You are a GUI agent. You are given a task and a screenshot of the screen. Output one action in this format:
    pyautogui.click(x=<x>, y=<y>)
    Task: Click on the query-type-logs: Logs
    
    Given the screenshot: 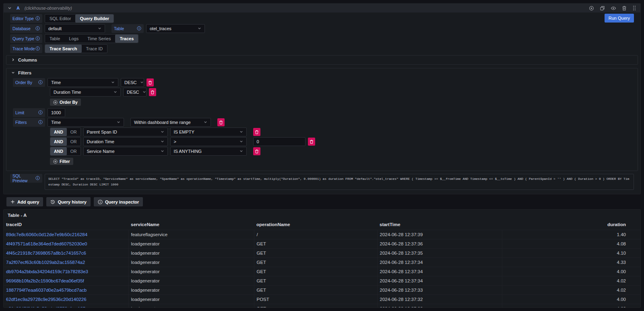 What is the action you would take?
    pyautogui.click(x=74, y=39)
    